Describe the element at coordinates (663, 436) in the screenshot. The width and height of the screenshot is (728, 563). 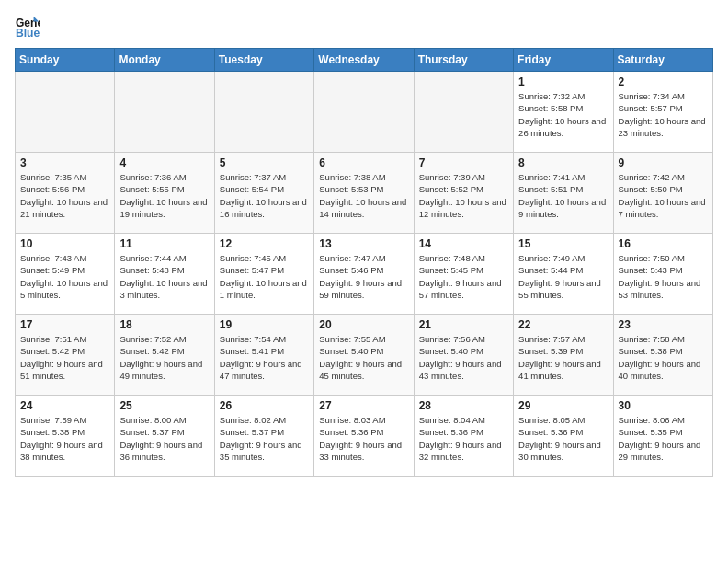
I see `calendar-day: 30Sunrise: 8:06 AMSunset: 5:35 PMDayligh…` at that location.